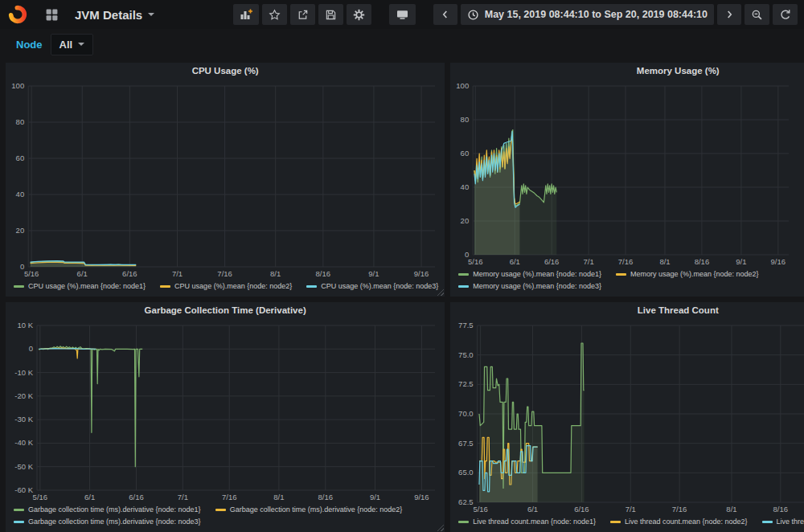  I want to click on chevron-left-icon, so click(445, 14).